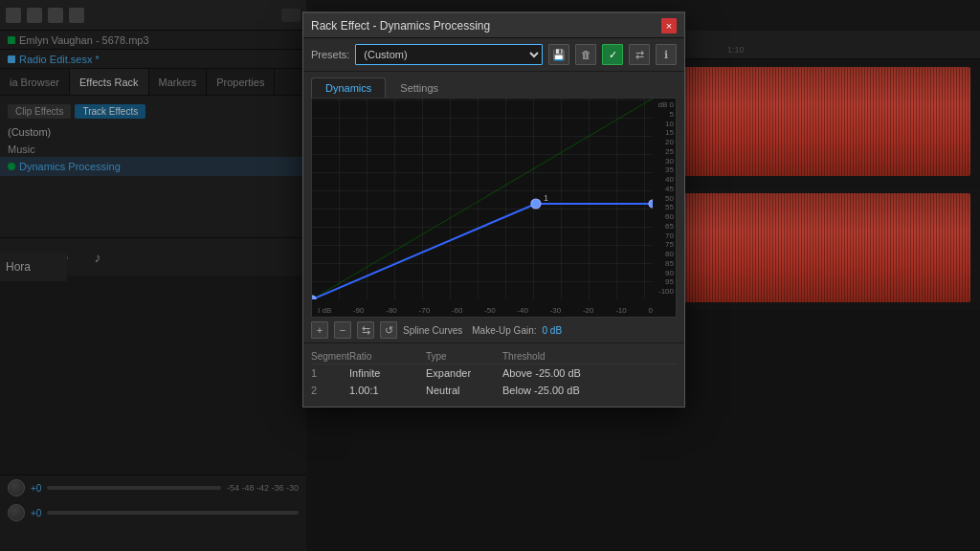  I want to click on seg2-ratio: 1.00:1, so click(388, 390).